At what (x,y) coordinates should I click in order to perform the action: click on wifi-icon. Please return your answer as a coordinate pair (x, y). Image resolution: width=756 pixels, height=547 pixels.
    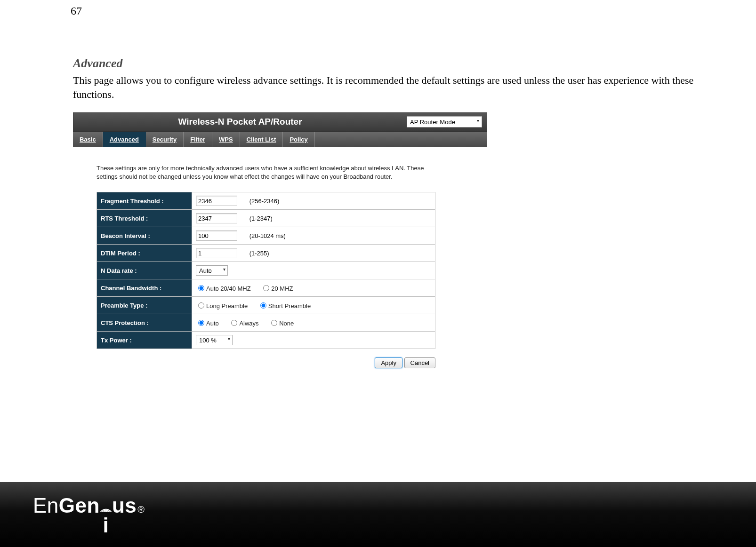
    Looking at the image, I should click on (106, 510).